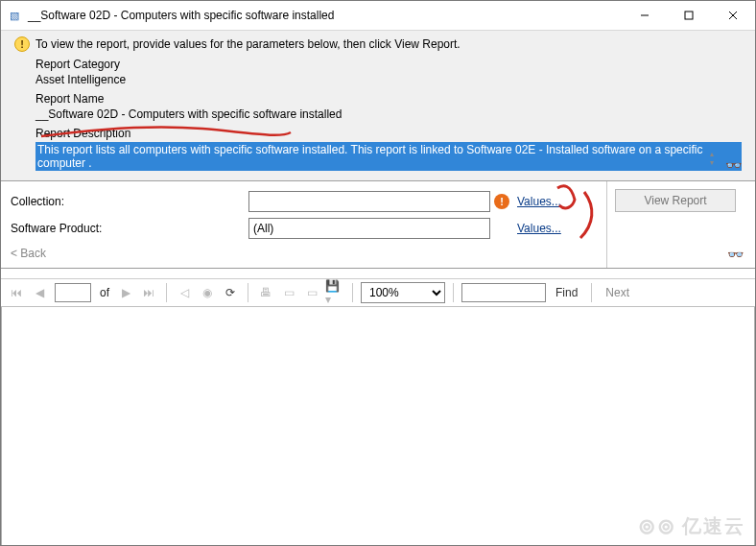 This screenshot has height=546, width=756. I want to click on back-history-button: ◁, so click(184, 293).